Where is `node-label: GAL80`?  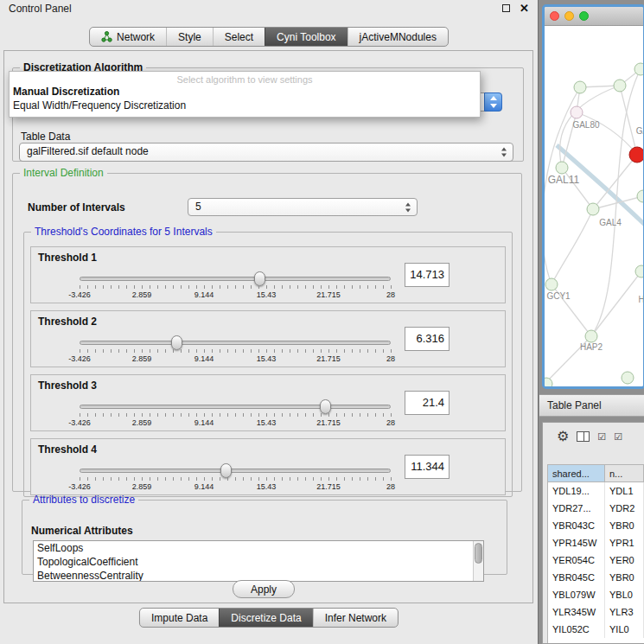 node-label: GAL80 is located at coordinates (586, 124).